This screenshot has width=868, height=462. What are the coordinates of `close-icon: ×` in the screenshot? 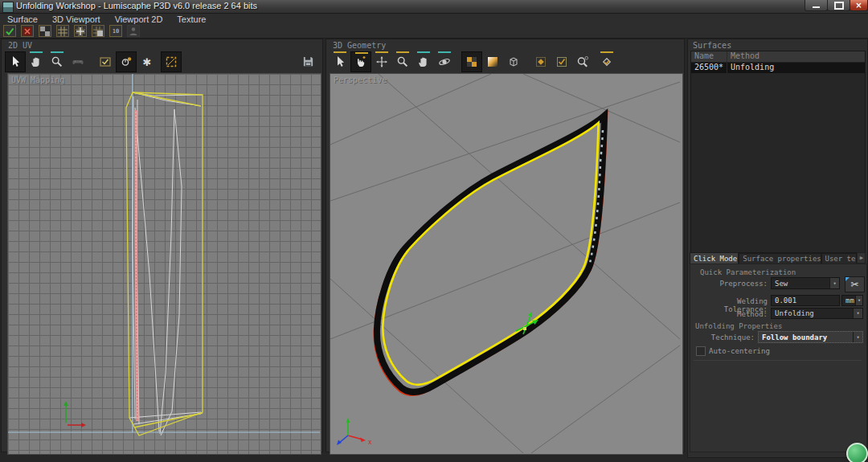 It's located at (858, 6).